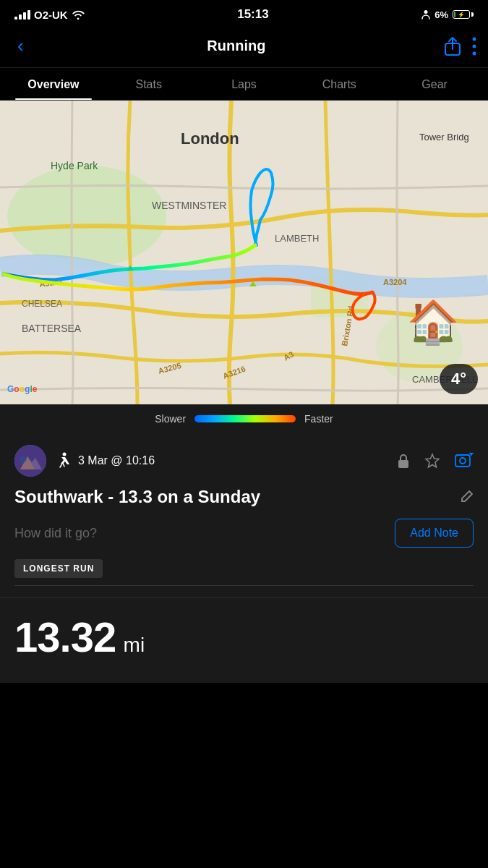 Image resolution: width=488 pixels, height=868 pixels. What do you see at coordinates (137, 497) in the screenshot?
I see `activity-title: Southwark - 13.3 on a Sunday` at bounding box center [137, 497].